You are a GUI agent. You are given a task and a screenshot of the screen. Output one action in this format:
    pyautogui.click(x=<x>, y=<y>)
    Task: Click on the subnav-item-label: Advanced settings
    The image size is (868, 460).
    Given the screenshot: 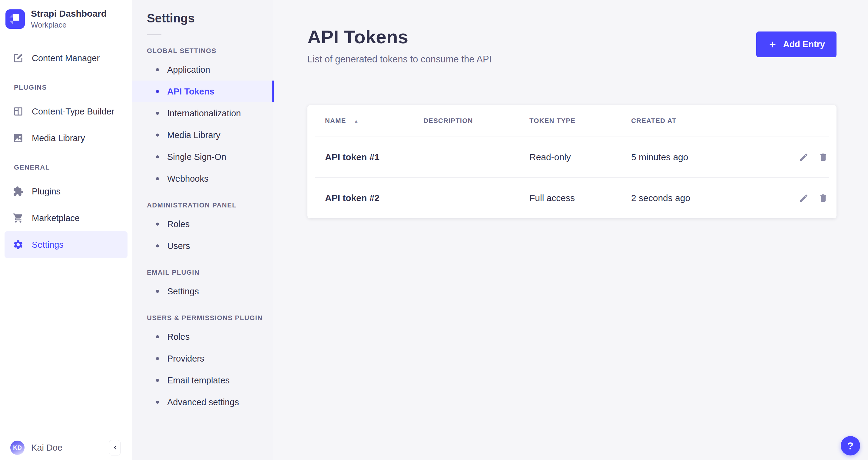 What is the action you would take?
    pyautogui.click(x=203, y=402)
    